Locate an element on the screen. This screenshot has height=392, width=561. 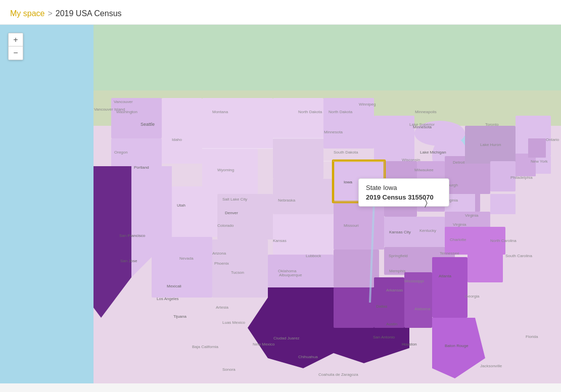
svg-text: Kansas is located at coordinates (280, 240).